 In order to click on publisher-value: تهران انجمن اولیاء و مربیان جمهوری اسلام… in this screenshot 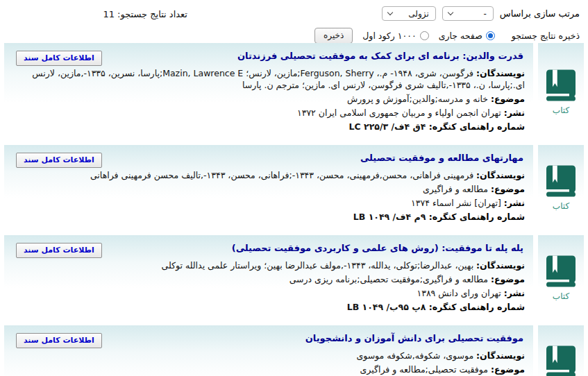, I will do `click(399, 112)`.